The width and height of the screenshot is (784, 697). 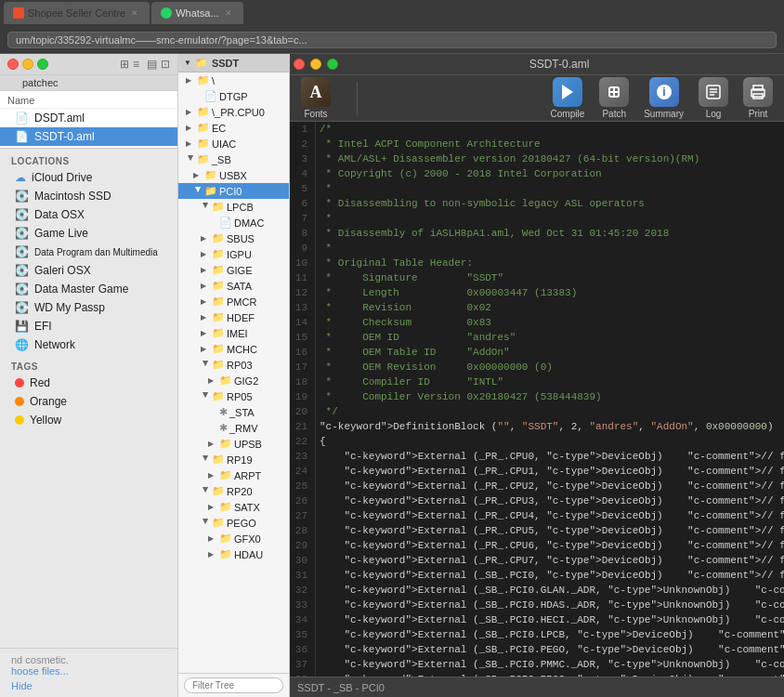 I want to click on choose-files-link: hoose files..., so click(x=89, y=671).